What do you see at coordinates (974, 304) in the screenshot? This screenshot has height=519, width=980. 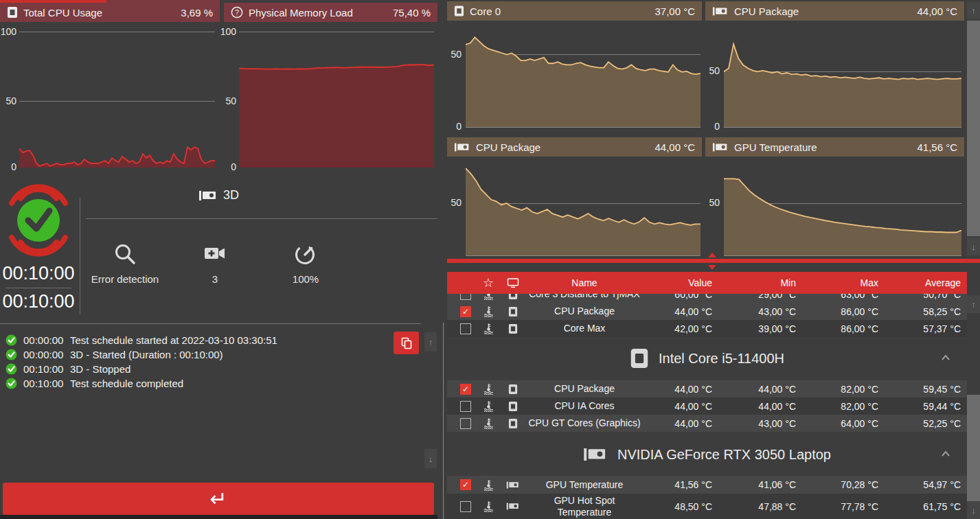 I see `table-scroll-up-button: ↑` at bounding box center [974, 304].